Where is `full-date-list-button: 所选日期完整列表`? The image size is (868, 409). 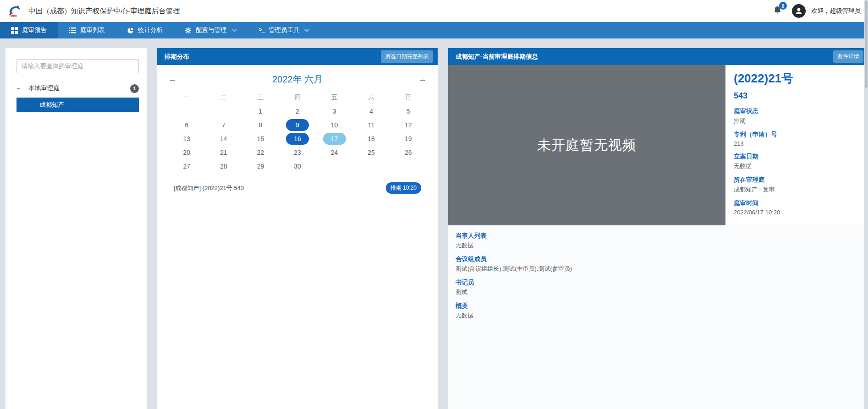
full-date-list-button: 所选日期完整列表 is located at coordinates (407, 57).